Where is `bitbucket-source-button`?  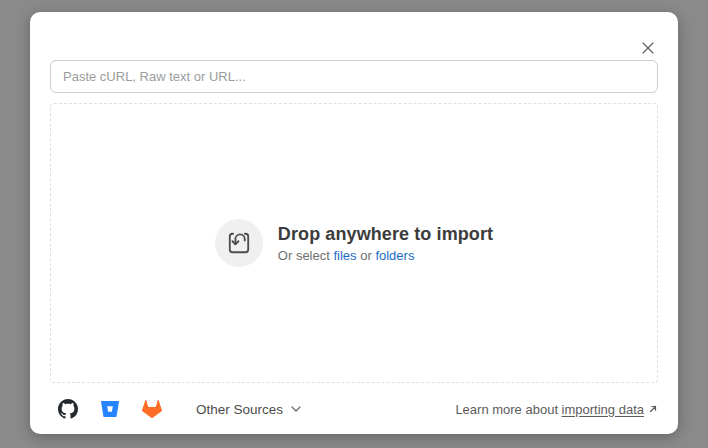 bitbucket-source-button is located at coordinates (110, 409).